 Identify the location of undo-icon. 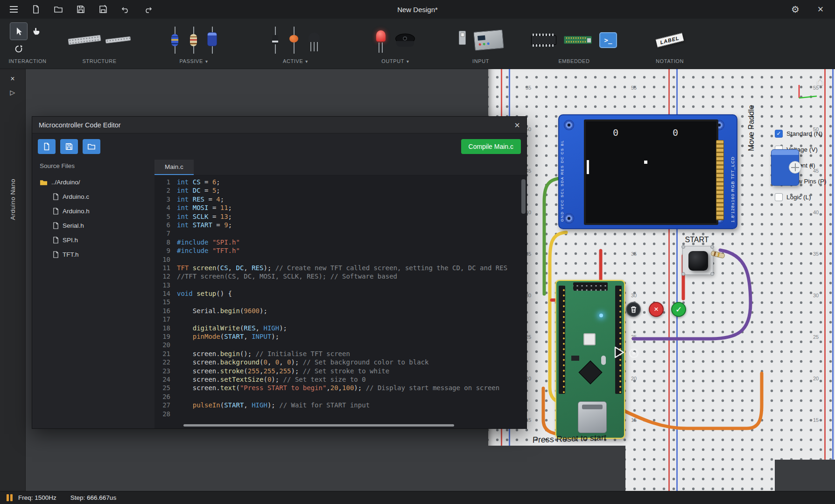
(126, 9).